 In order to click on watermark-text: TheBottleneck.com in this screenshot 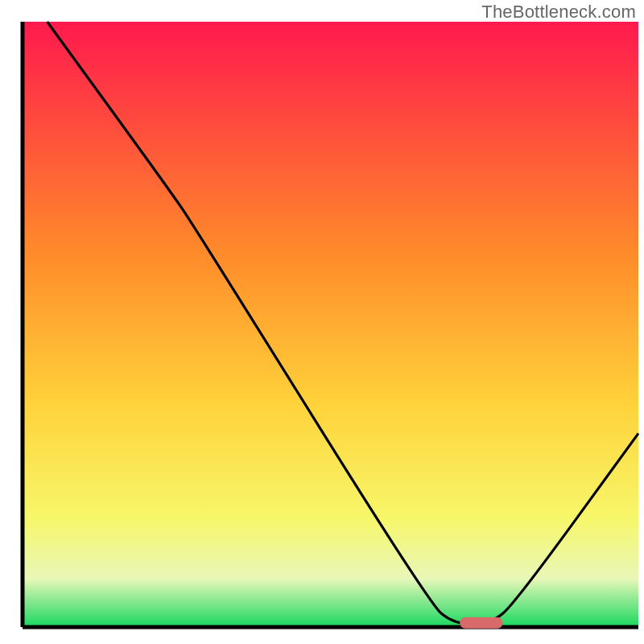, I will do `click(559, 12)`.